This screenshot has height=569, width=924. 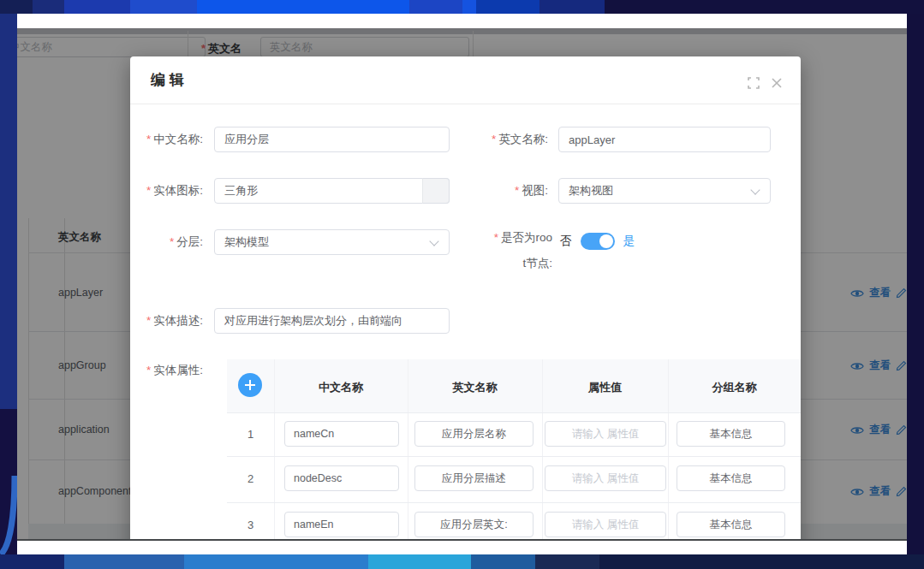 I want to click on root-node-toggle, so click(x=598, y=241).